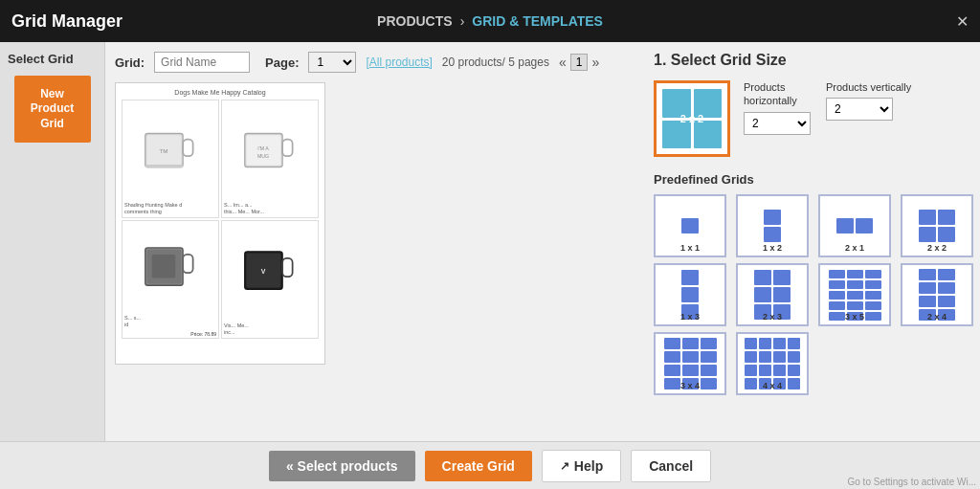 This screenshot has width=980, height=489. I want to click on predefined-grid-option: 3 x 4, so click(690, 364).